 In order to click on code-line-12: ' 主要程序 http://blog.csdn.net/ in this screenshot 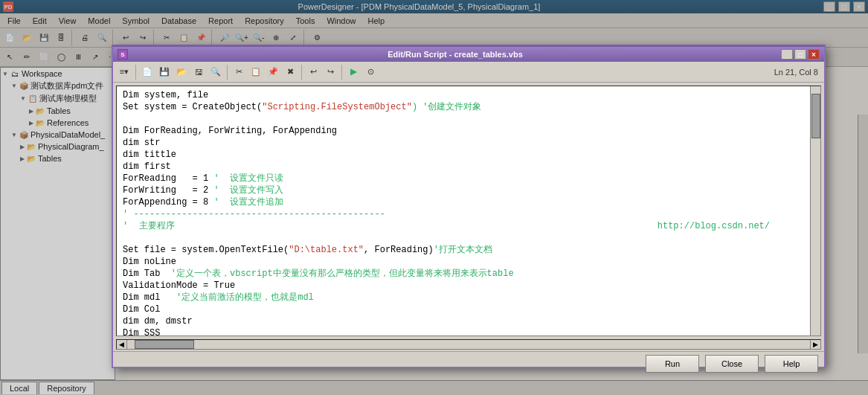, I will do `click(469, 226)`.